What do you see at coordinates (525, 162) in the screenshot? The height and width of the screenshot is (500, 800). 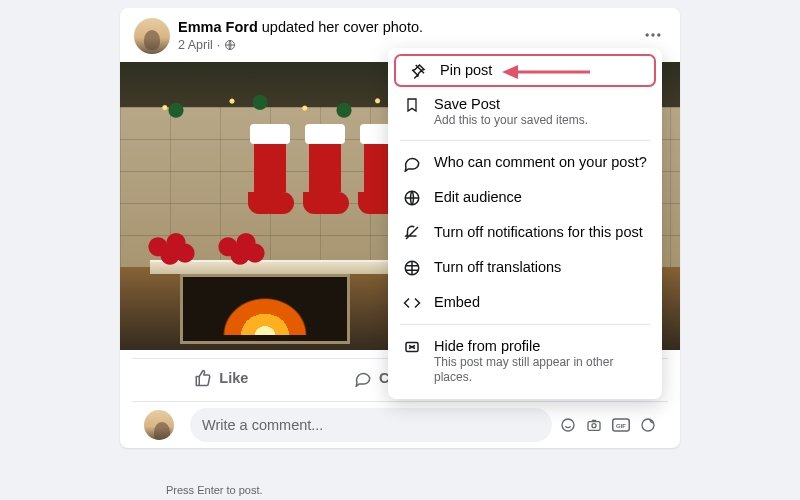 I see `menu-who-can-comment: Who can comment on your post?` at bounding box center [525, 162].